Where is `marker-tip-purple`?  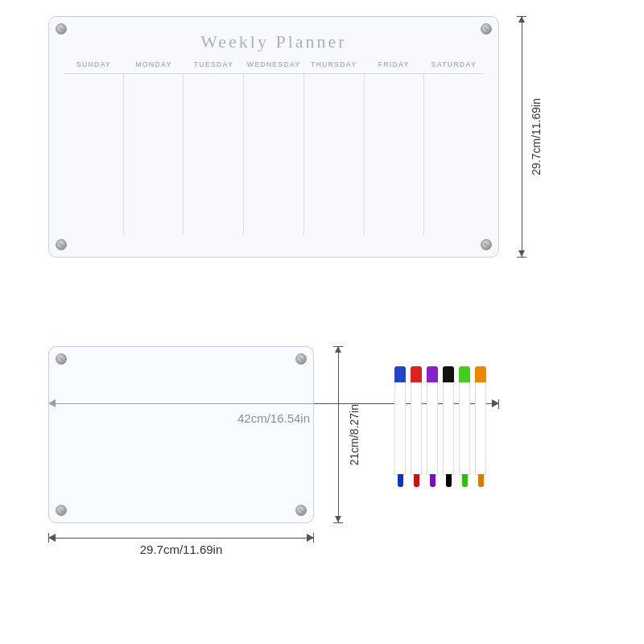 marker-tip-purple is located at coordinates (433, 481).